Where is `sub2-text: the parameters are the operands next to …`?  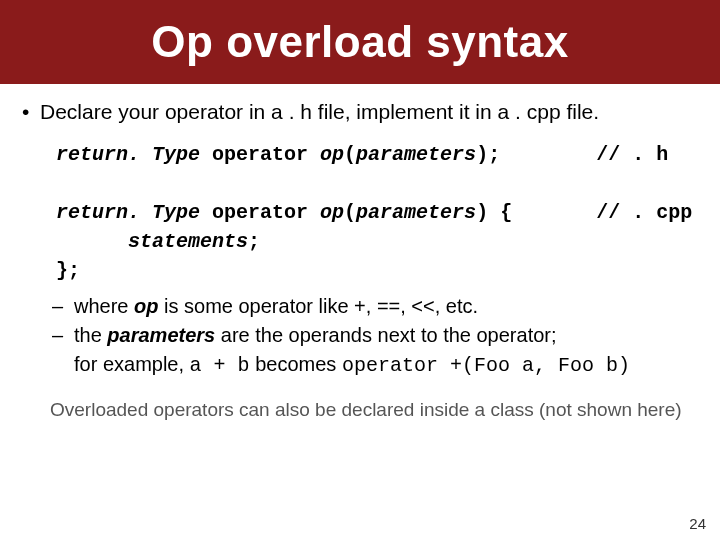 sub2-text: the parameters are the operands next to … is located at coordinates (316, 336).